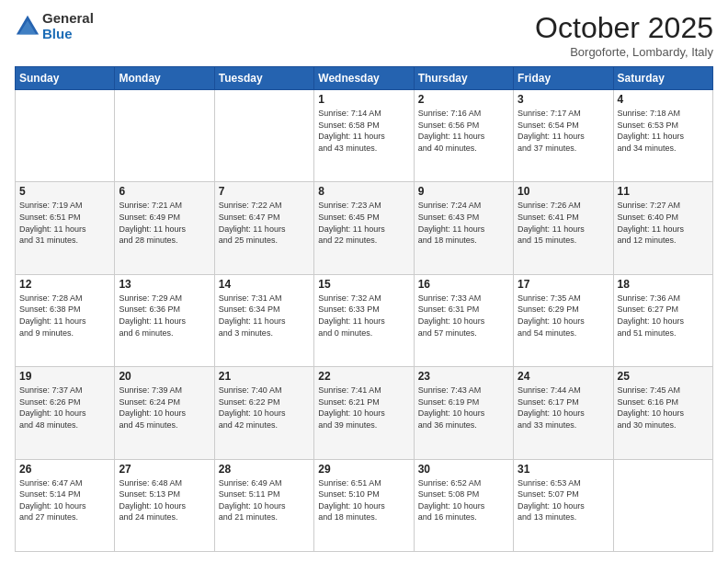 The image size is (728, 563). I want to click on calendar-day-header: Saturday, so click(663, 79).